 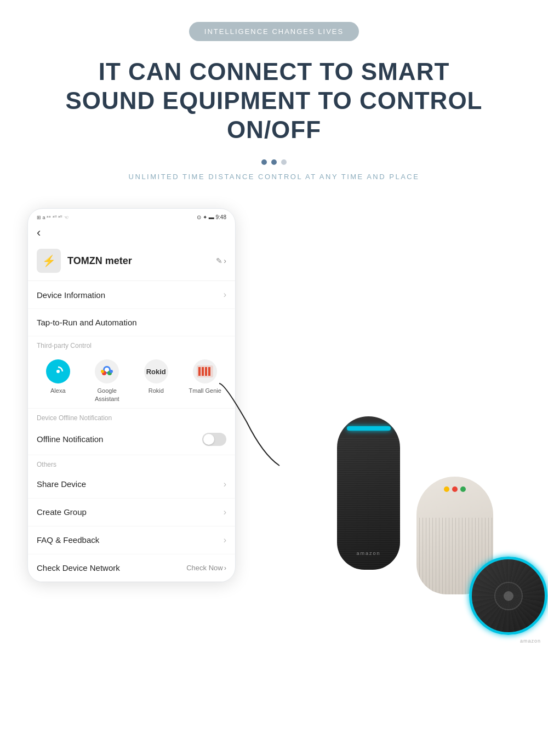 What do you see at coordinates (132, 439) in the screenshot?
I see `offline-notification-row: Offline Notification` at bounding box center [132, 439].